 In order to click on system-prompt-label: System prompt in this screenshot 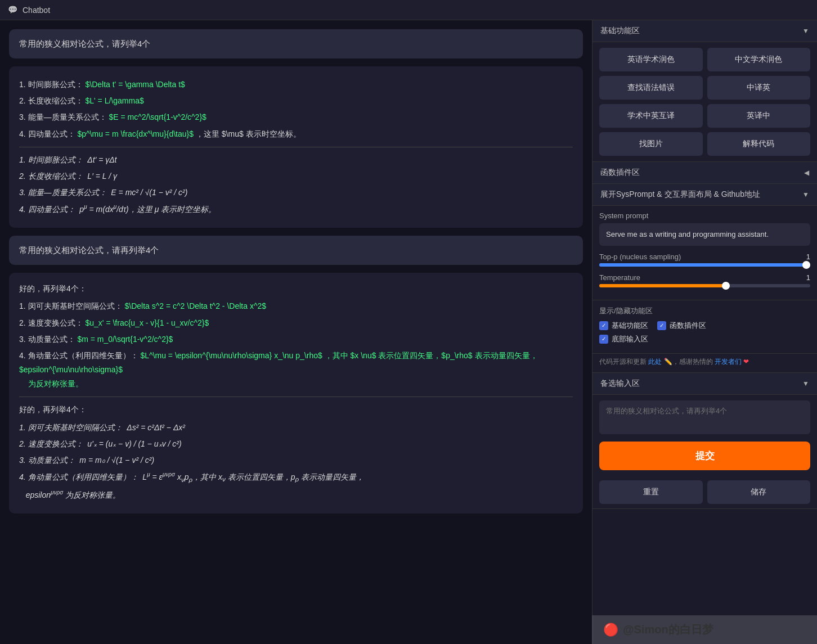, I will do `click(704, 216)`.